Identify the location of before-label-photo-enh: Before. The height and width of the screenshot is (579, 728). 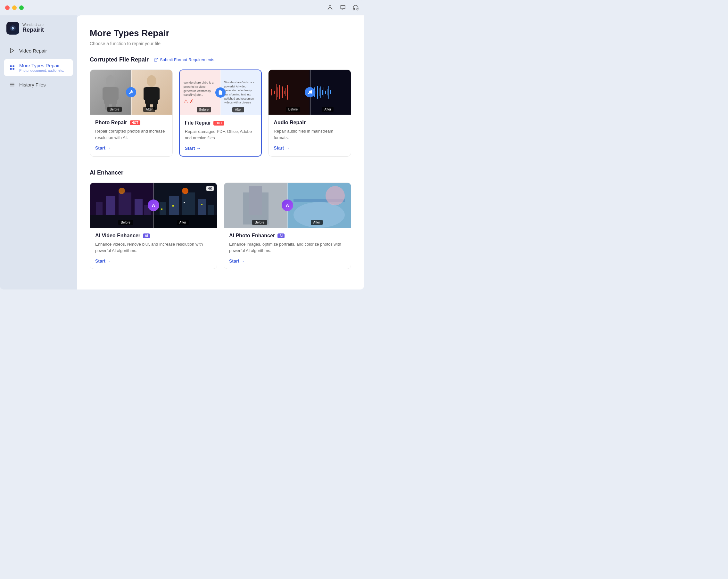
(259, 222).